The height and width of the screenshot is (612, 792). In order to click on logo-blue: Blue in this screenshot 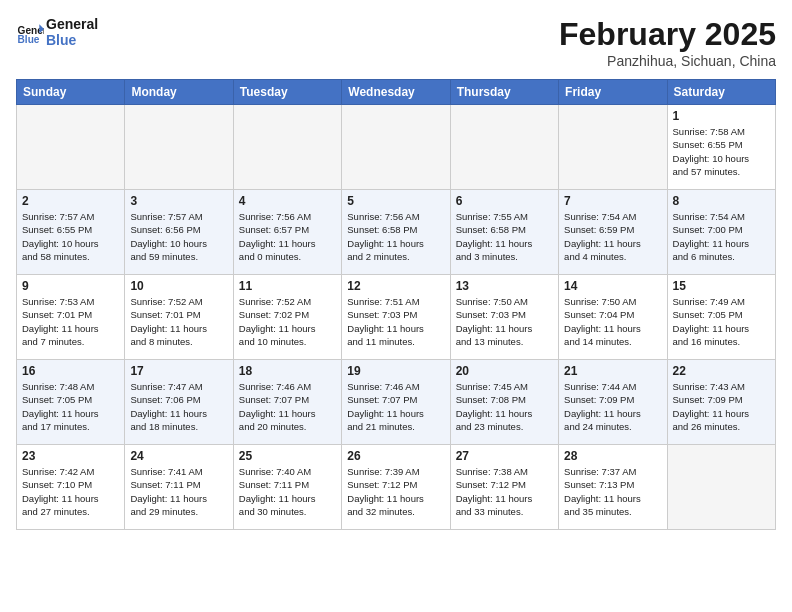, I will do `click(72, 40)`.